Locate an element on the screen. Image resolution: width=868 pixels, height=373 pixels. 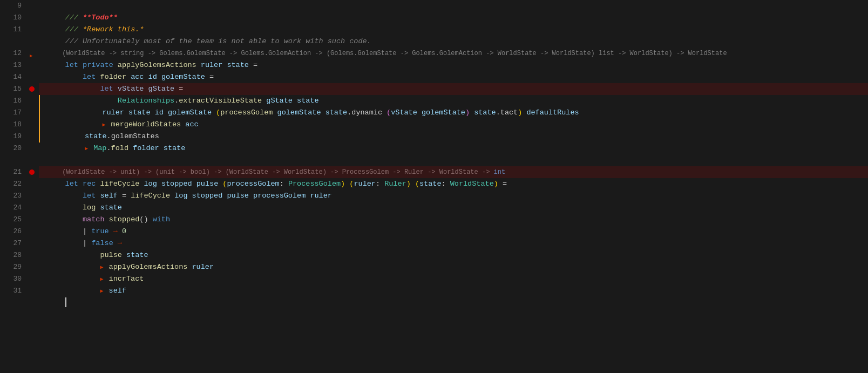
line-12: let private applyGolemsActions ruler sta… is located at coordinates (453, 53).